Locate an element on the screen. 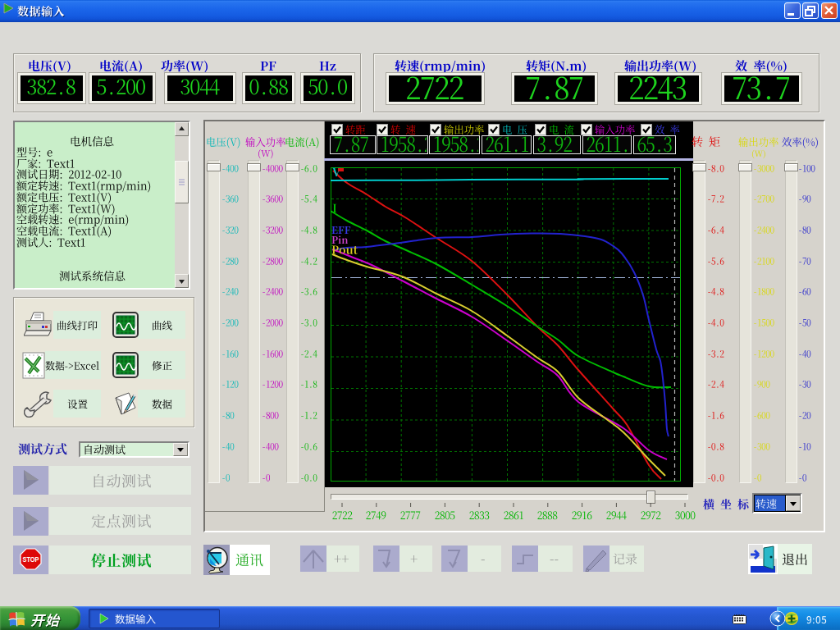 This screenshot has height=630, width=840. svg-text: STOP is located at coordinates (31, 559).